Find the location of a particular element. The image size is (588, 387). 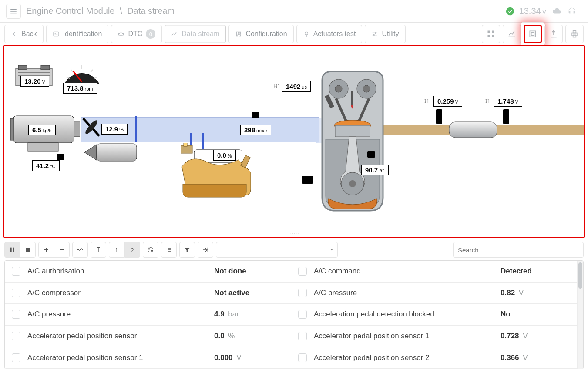

refresh-icon is located at coordinates (151, 250).